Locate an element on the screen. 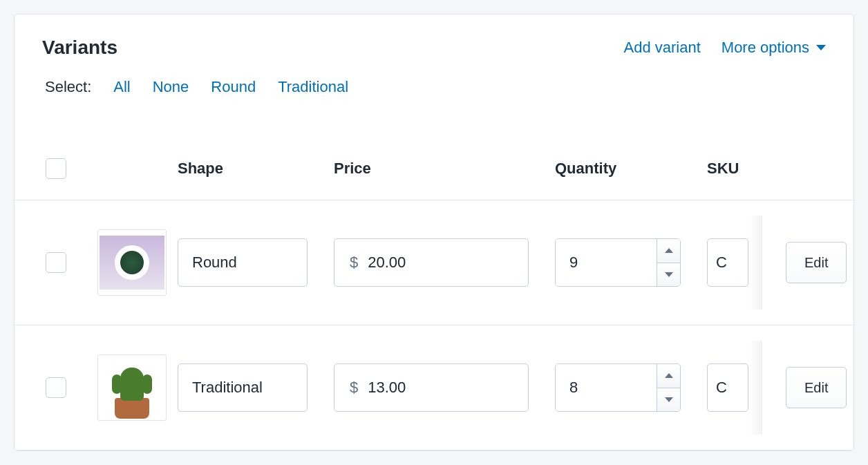  cactus-image-icon is located at coordinates (132, 388).